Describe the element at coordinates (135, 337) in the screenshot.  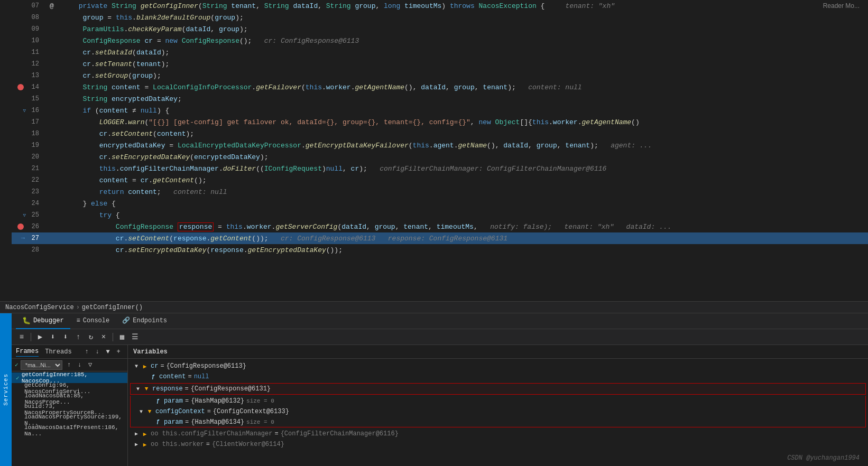
I see `toolbar-btn-evaluate: ☰` at that location.